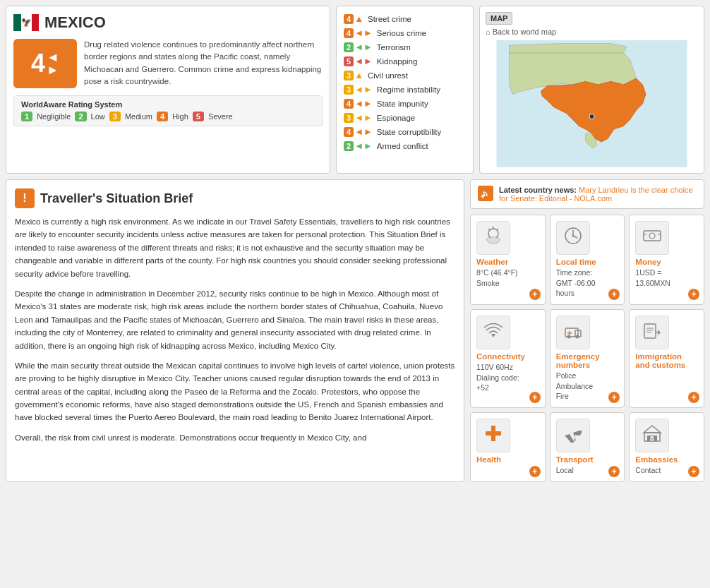  I want to click on brief-paragraph-1: Mexico is currently a high risk environm…, so click(235, 248).